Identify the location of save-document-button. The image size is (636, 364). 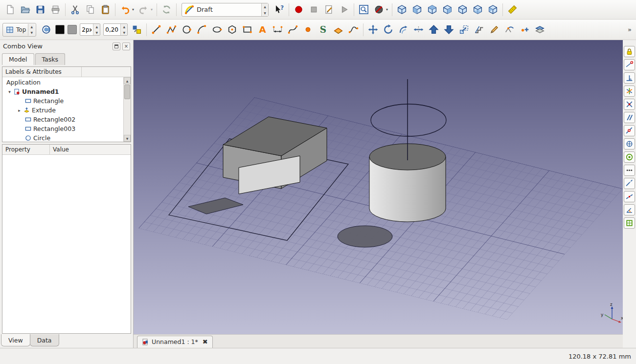
(40, 10).